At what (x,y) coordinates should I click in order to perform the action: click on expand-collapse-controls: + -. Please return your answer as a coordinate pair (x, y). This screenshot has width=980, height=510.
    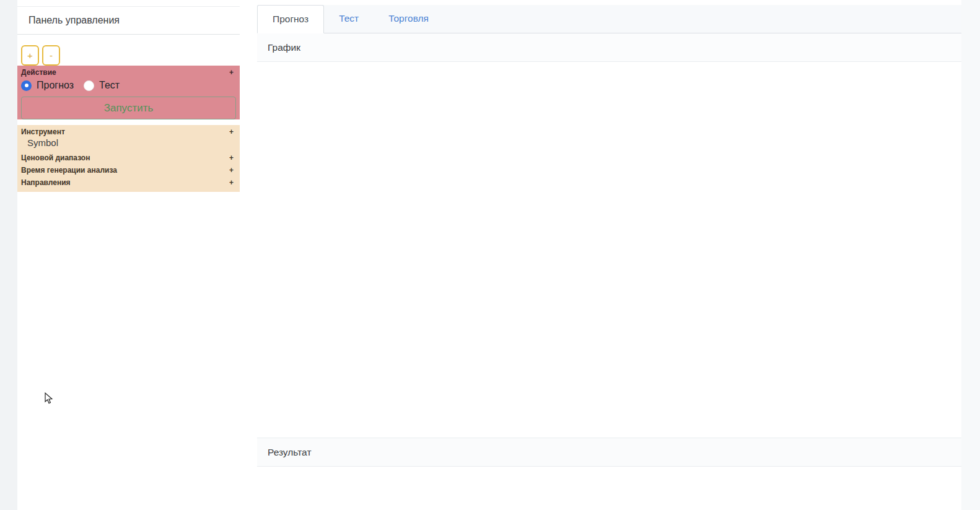
    Looking at the image, I should click on (130, 56).